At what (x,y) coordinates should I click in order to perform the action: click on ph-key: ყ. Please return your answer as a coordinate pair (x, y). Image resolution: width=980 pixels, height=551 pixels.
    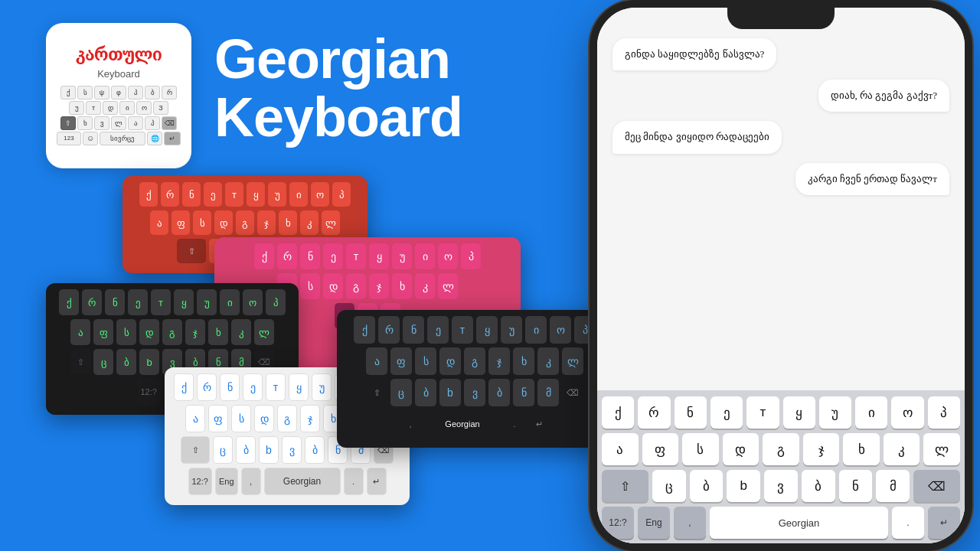
    Looking at the image, I should click on (799, 412).